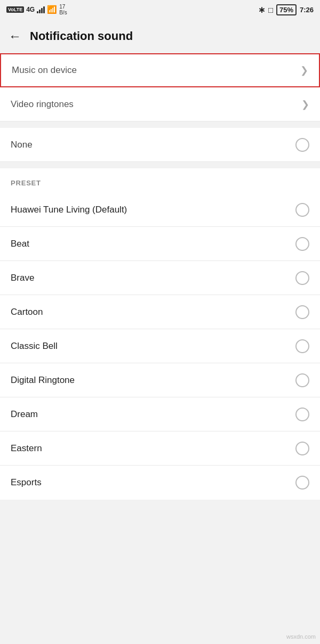 The width and height of the screenshot is (320, 644). Describe the element at coordinates (160, 70) in the screenshot. I see `music-on-device-item: Music on device ❯` at that location.